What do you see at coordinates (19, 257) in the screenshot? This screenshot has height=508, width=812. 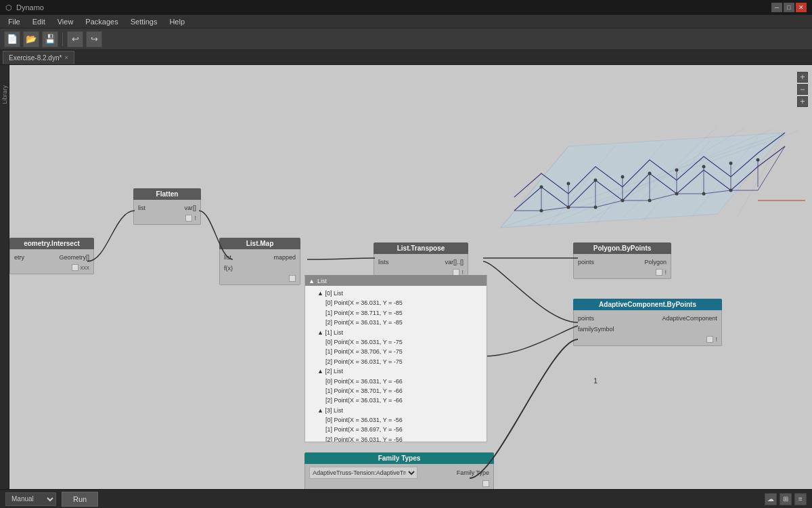 I see `port-etry: etry` at bounding box center [19, 257].